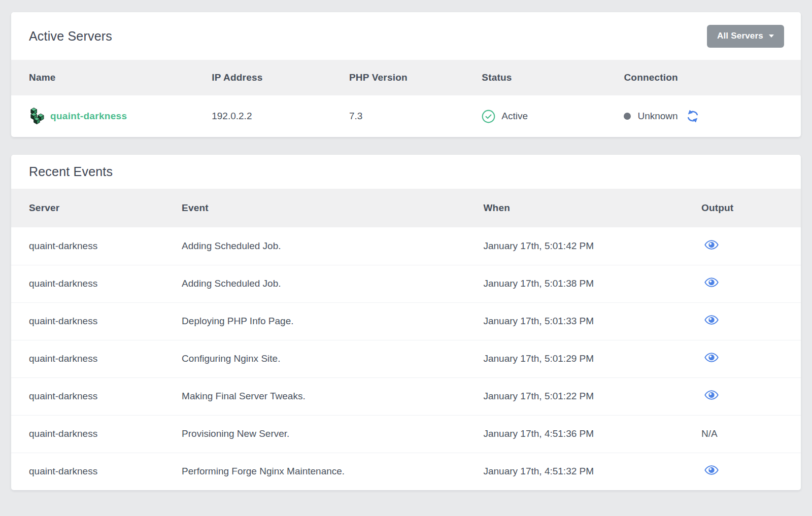 Image resolution: width=812 pixels, height=516 pixels. What do you see at coordinates (332, 434) in the screenshot?
I see `event-description: Provisioning New Server.` at bounding box center [332, 434].